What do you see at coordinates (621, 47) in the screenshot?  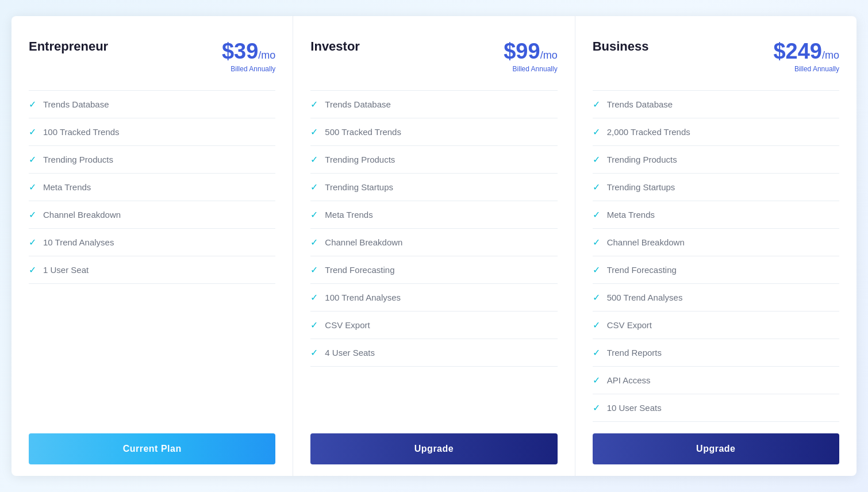 I see `plan-name-business: Business` at bounding box center [621, 47].